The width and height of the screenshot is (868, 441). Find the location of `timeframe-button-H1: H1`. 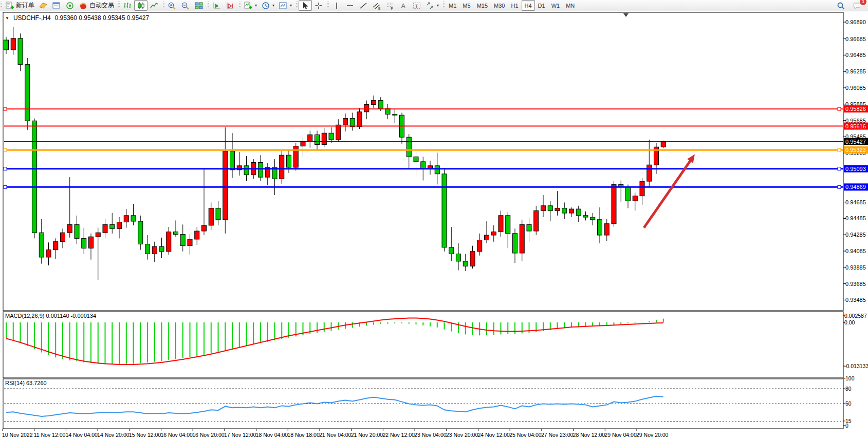

timeframe-button-H1: H1 is located at coordinates (514, 5).